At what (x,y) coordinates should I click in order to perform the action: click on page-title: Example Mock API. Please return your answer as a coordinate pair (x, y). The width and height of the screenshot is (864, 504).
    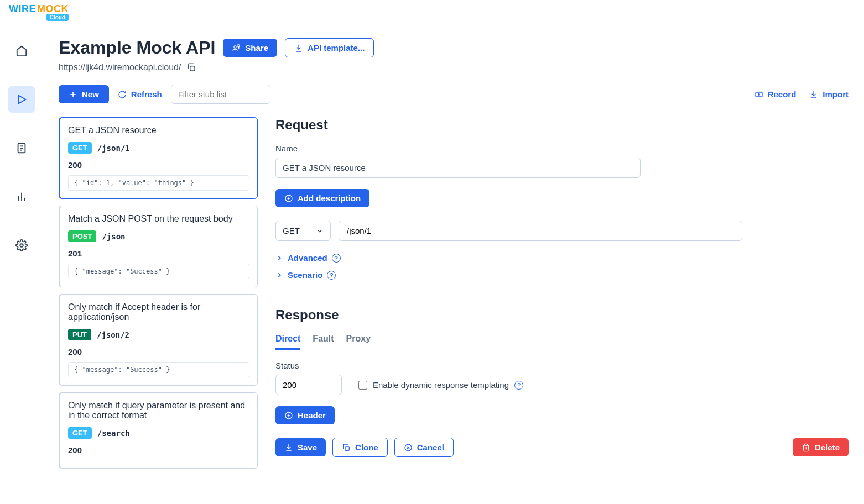
    Looking at the image, I should click on (137, 48).